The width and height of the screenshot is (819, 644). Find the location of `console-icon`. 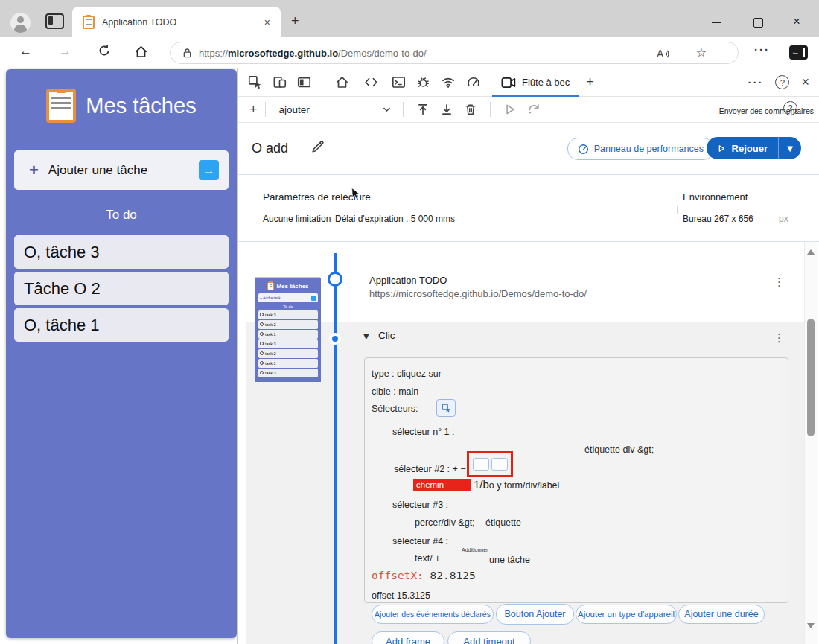

console-icon is located at coordinates (399, 82).